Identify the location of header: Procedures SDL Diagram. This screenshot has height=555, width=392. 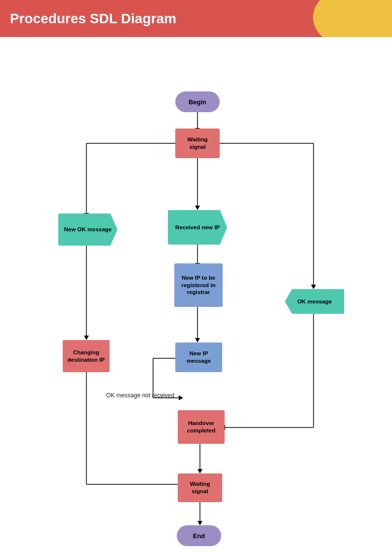
(196, 19).